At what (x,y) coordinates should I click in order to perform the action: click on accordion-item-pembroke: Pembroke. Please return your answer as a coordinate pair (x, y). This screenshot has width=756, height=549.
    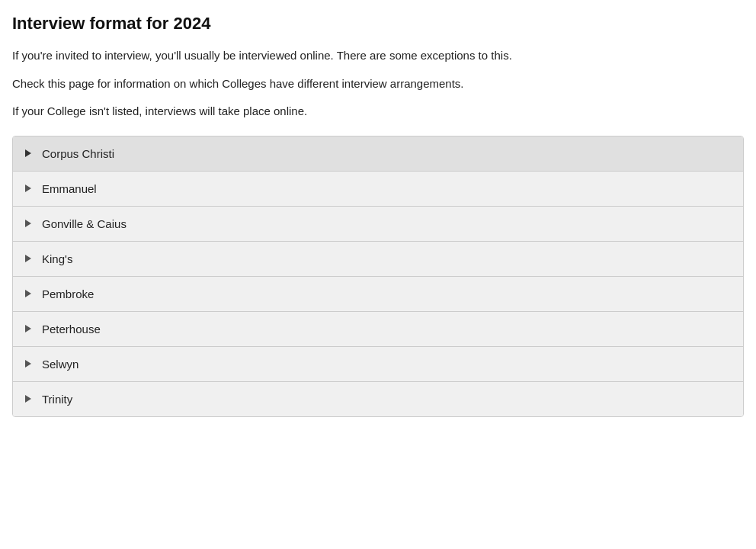
    Looking at the image, I should click on (378, 294).